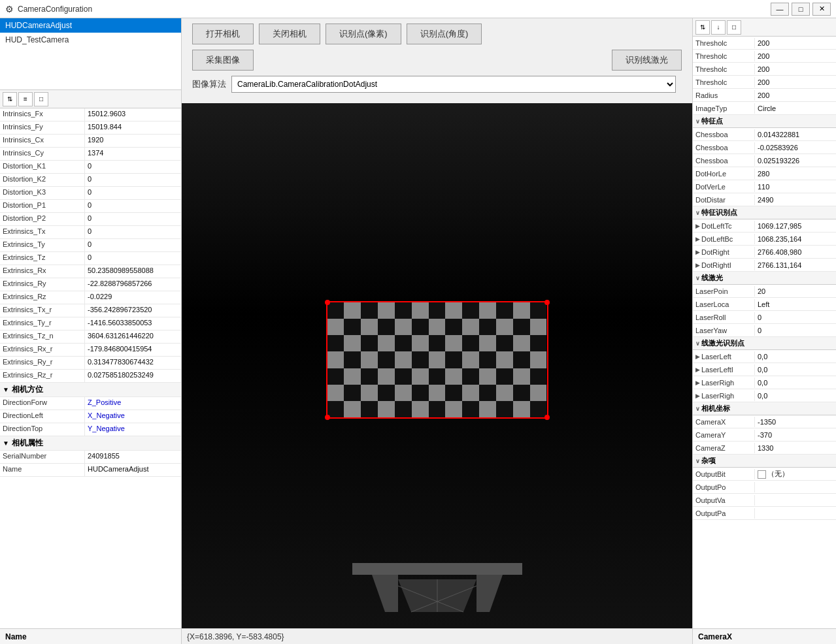 The height and width of the screenshot is (644, 836). Describe the element at coordinates (90, 233) in the screenshot. I see `prop-row-tx: Extrinsics_Tx 0` at that location.